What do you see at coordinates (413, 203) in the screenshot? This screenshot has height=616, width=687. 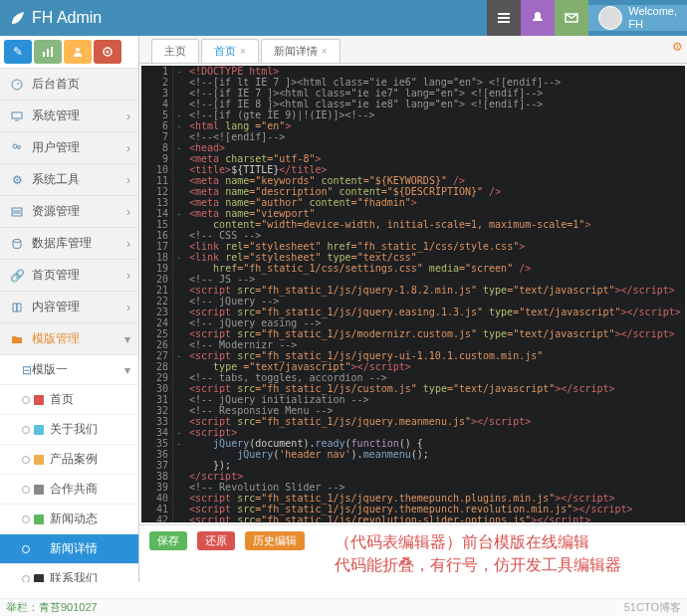 I see `code-line-13: 13 <meta name="author" content="fhadmin"…` at bounding box center [413, 203].